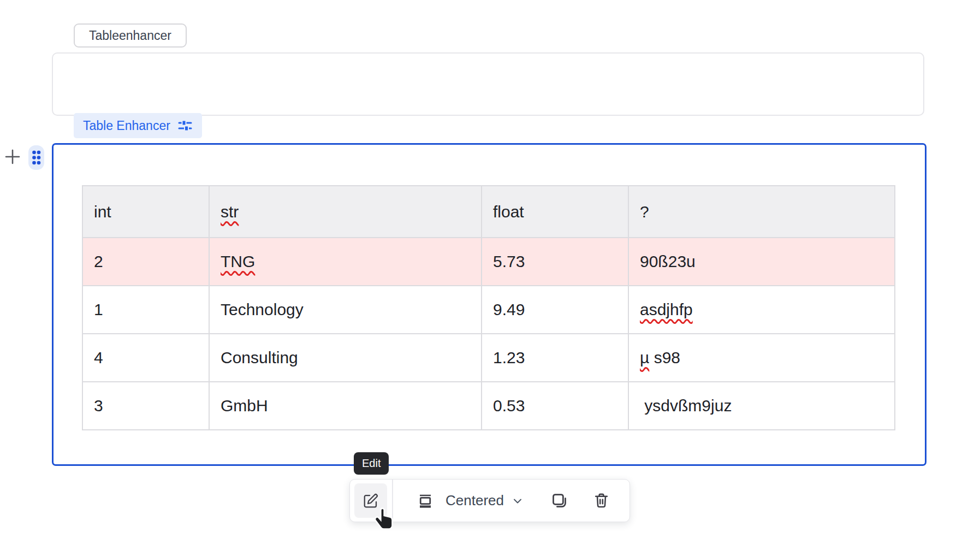 Image resolution: width=980 pixels, height=544 pixels. I want to click on table-enhancer-badge: Table Enhancer, so click(138, 126).